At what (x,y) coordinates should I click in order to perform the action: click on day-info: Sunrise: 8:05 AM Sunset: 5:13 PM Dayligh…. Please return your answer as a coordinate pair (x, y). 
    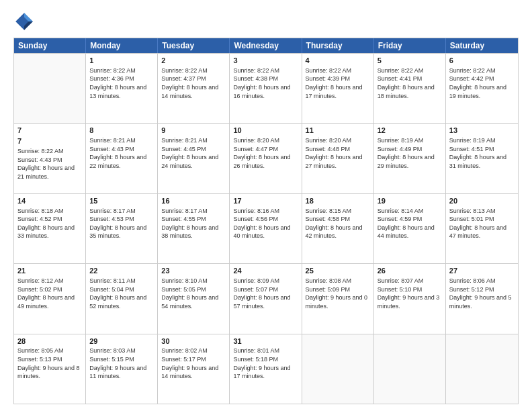
    Looking at the image, I should click on (50, 363).